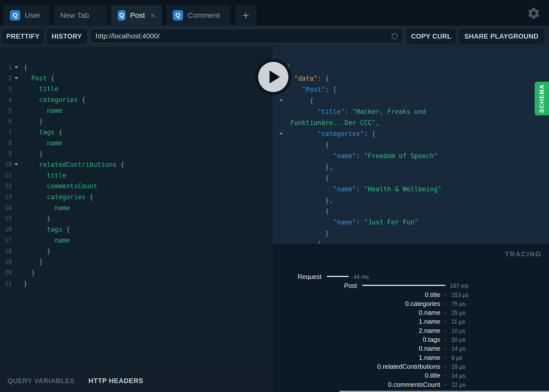 The image size is (549, 392). Describe the element at coordinates (534, 13) in the screenshot. I see `settings-gear-icon` at that location.